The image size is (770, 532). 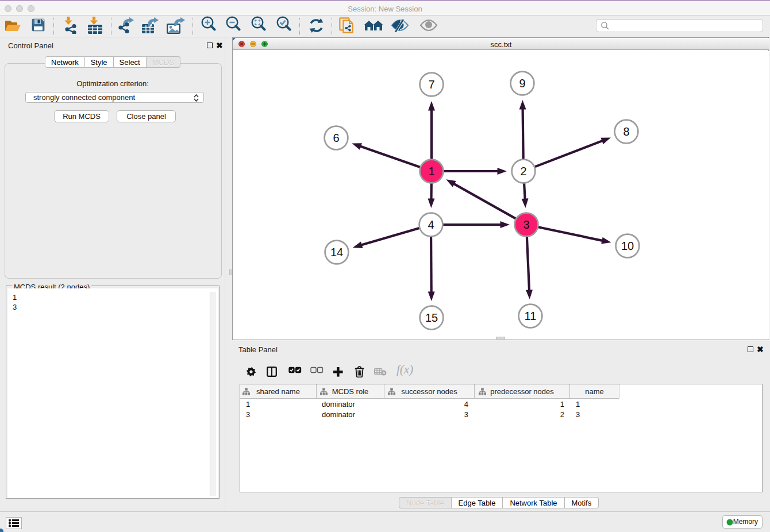 I want to click on svg-text: 6, so click(x=336, y=138).